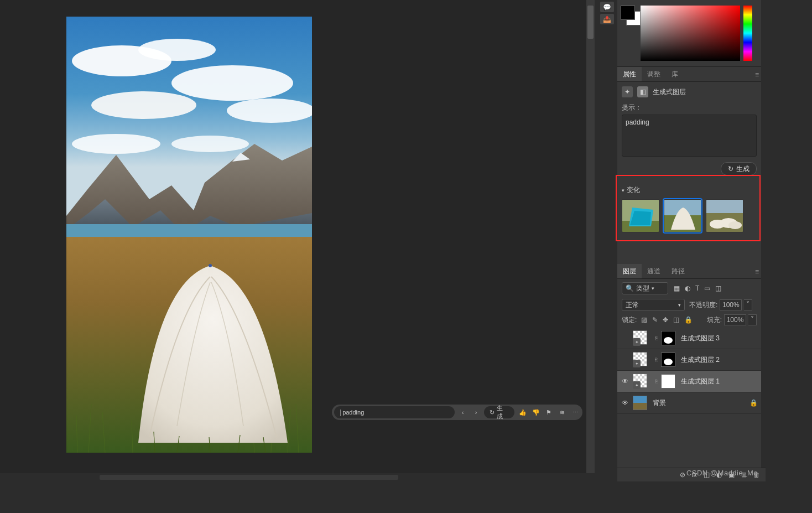  What do you see at coordinates (757, 475) in the screenshot?
I see `delete-layer-icon: 🗑` at bounding box center [757, 475].